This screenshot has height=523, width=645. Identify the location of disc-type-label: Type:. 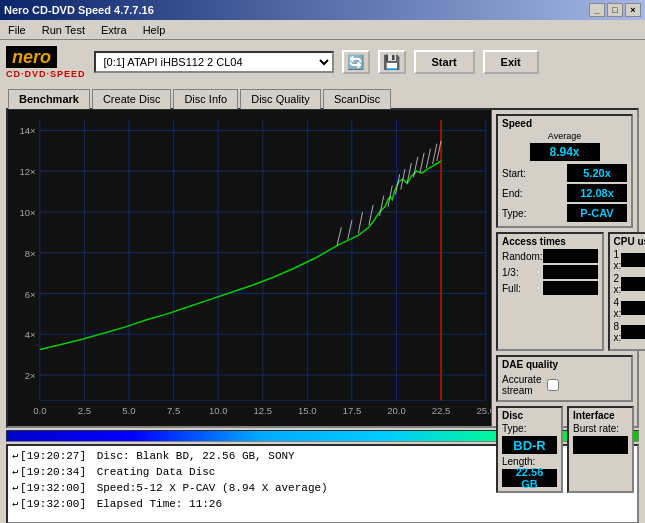
(530, 428).